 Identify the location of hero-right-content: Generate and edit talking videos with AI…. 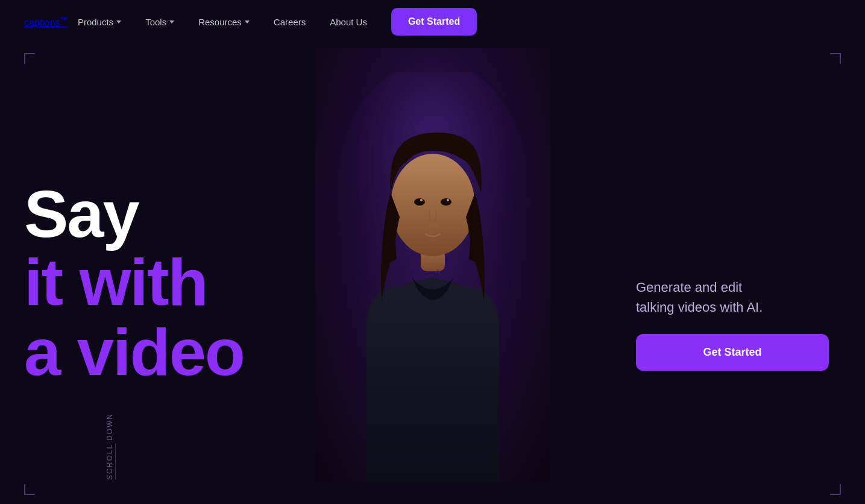
(732, 324).